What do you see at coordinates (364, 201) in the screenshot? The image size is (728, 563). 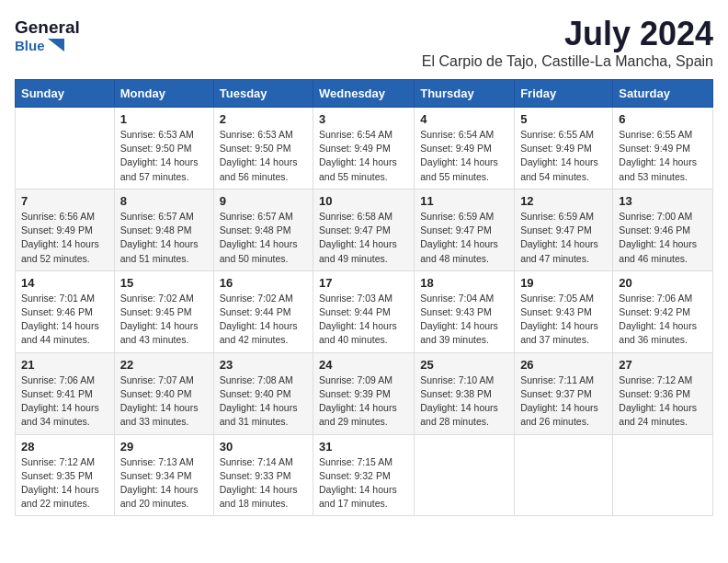 I see `day-number: 10` at bounding box center [364, 201].